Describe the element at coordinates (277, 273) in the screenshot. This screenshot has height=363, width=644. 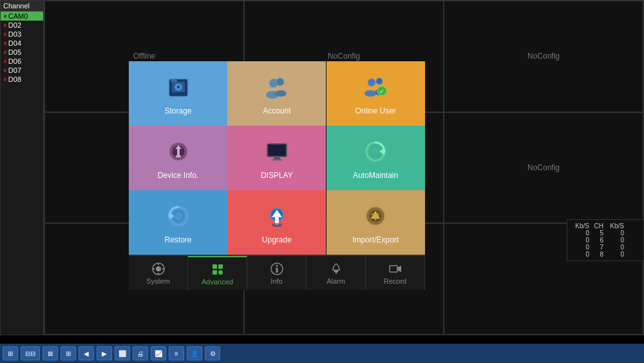
I see `tab-info: Info` at that location.